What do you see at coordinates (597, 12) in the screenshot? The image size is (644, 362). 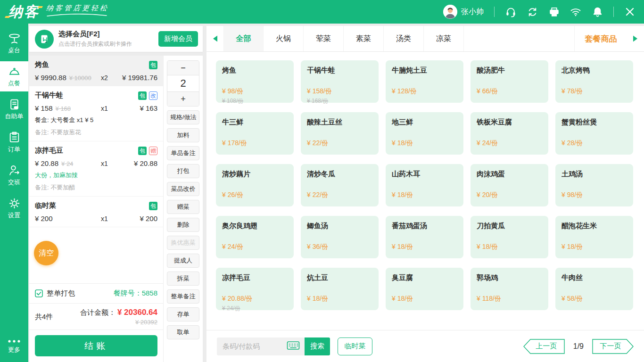 I see `bell-icon` at bounding box center [597, 12].